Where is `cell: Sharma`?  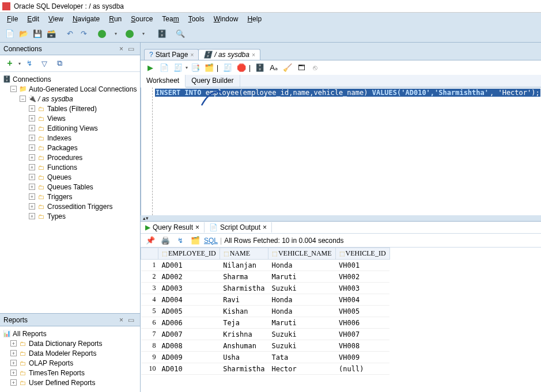 cell: Sharma is located at coordinates (244, 277).